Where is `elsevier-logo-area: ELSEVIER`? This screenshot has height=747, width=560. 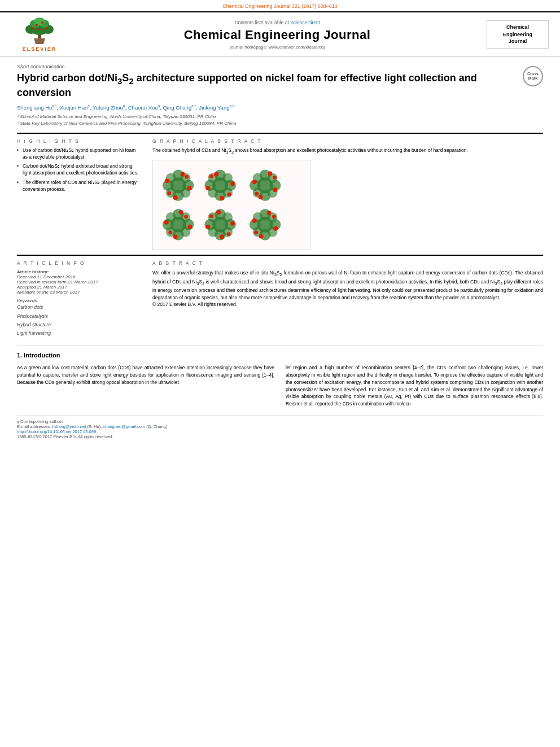
elsevier-logo-area: ELSEVIER is located at coordinates (40, 34).